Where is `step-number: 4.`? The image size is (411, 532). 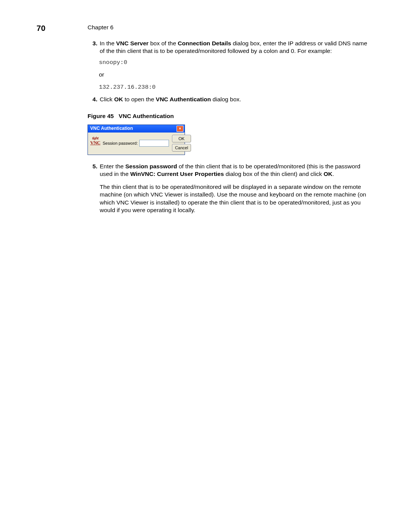
step-number: 4. is located at coordinates (93, 99).